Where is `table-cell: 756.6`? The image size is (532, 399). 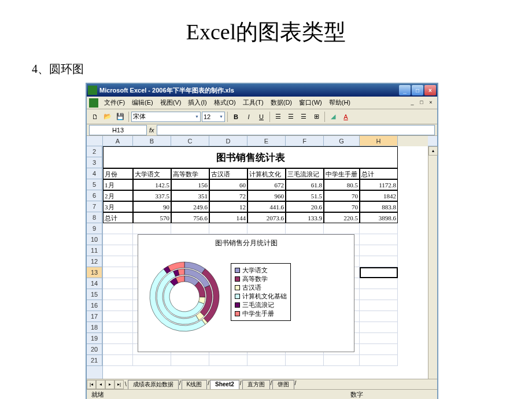 table-cell: 756.6 is located at coordinates (190, 217).